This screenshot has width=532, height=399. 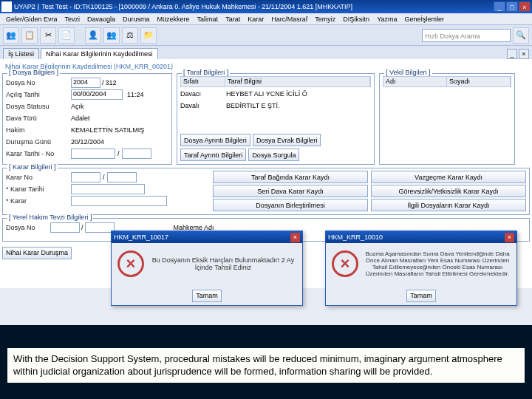 I want to click on open-date-input: 00/00/2004, so click(x=97, y=95).